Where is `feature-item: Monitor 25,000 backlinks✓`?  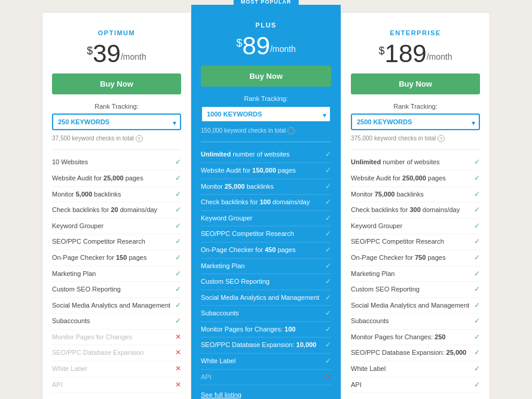 feature-item: Monitor 25,000 backlinks✓ is located at coordinates (266, 188).